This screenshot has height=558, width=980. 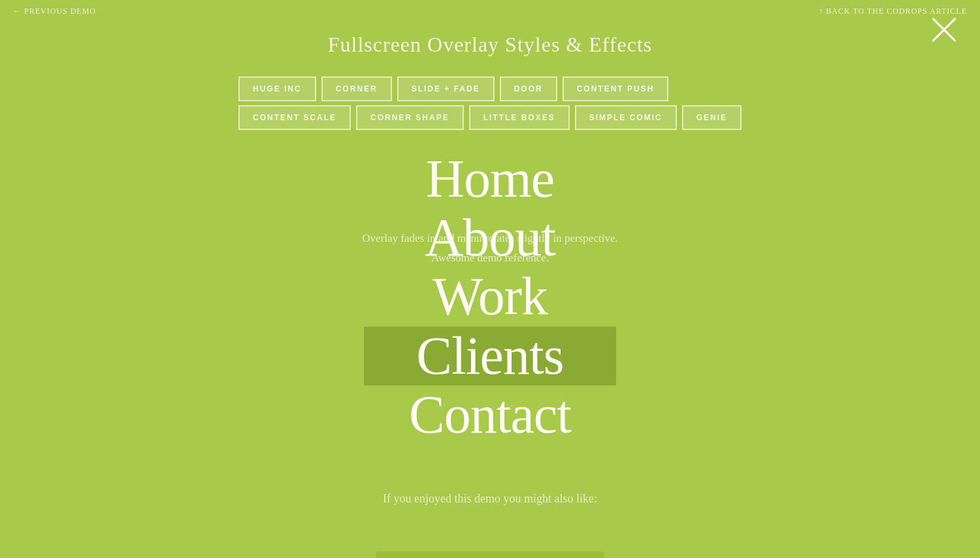 I want to click on button-row-1: HUGE INC CORNER SLIDE + FADE DOOR CONTEN…, so click(x=490, y=89).